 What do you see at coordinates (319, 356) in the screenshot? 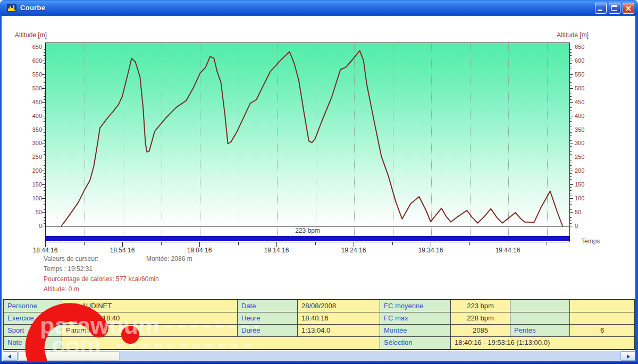
I see `horizontal-scrollbar` at bounding box center [319, 356].